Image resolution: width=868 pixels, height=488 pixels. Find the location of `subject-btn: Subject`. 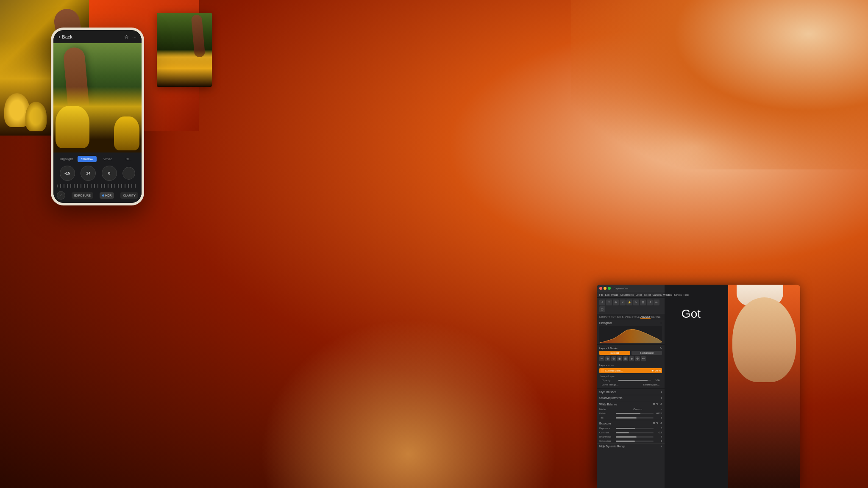

subject-btn: Subject is located at coordinates (615, 353).